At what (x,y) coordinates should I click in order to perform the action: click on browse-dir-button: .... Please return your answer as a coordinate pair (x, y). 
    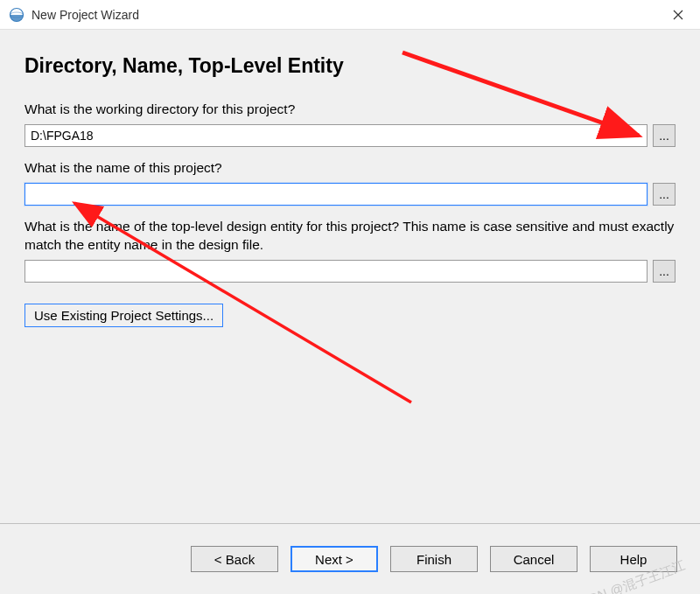
    Looking at the image, I should click on (664, 136).